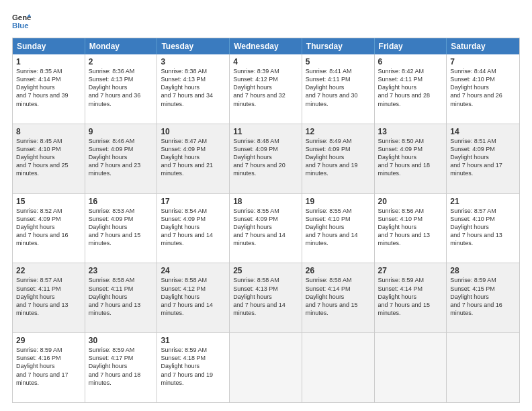 Image resolution: width=532 pixels, height=411 pixels. Describe the element at coordinates (49, 46) in the screenshot. I see `day-header-sunday: Sunday` at that location.